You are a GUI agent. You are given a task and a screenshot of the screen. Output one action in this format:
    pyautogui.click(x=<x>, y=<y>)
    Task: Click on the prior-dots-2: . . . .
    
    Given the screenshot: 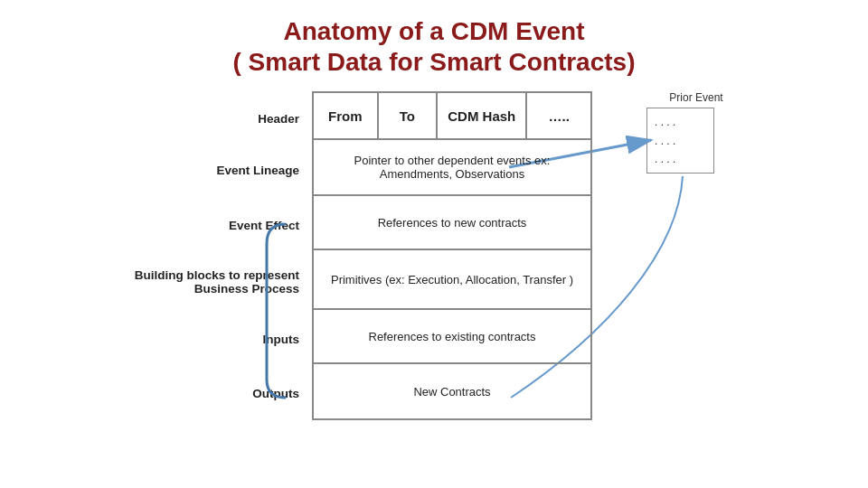 What is the action you would take?
    pyautogui.click(x=680, y=141)
    